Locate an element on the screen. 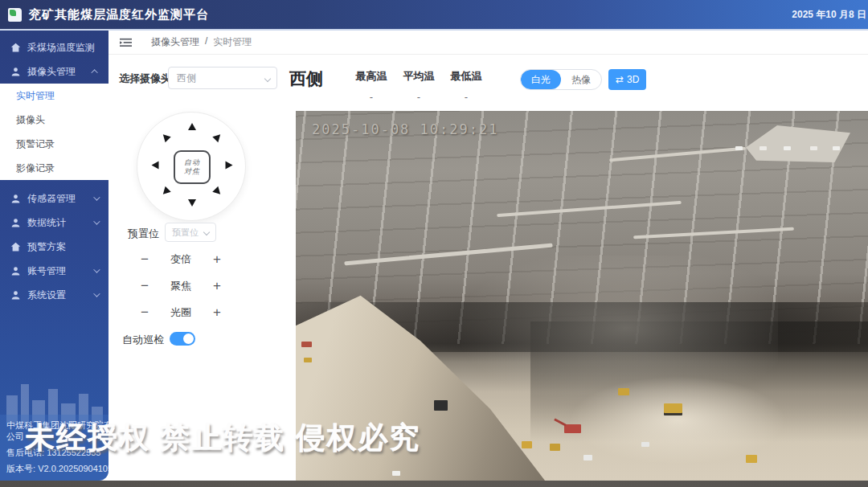  camera-select-value: 西侧 is located at coordinates (186, 78).